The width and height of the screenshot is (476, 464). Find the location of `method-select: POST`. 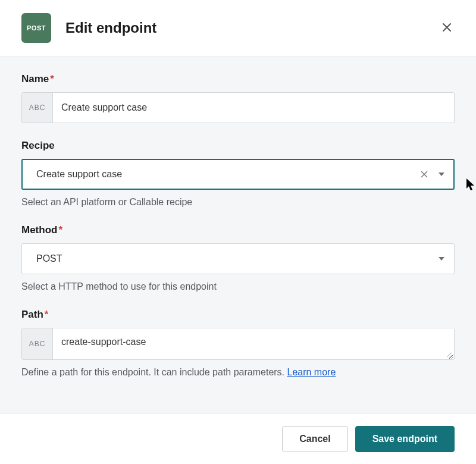

method-select: POST is located at coordinates (238, 259).